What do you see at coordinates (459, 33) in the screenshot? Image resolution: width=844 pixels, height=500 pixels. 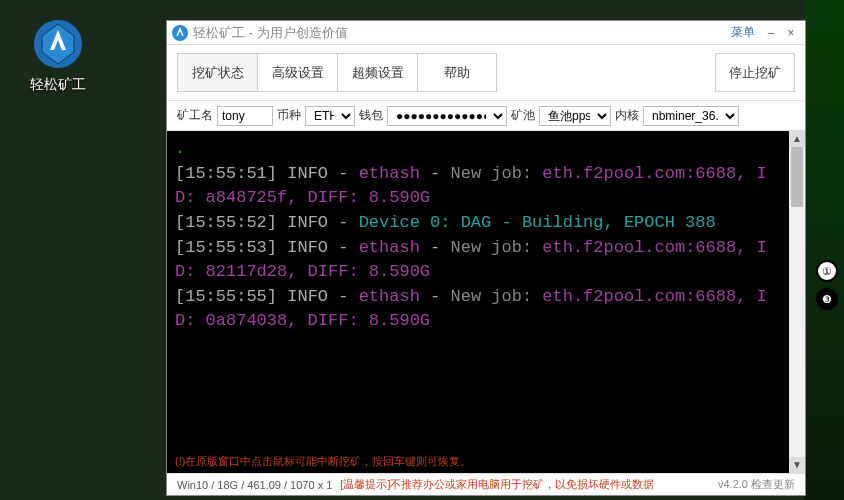 I see `window-title: 轻松矿工 - 为用户创造价值` at bounding box center [459, 33].